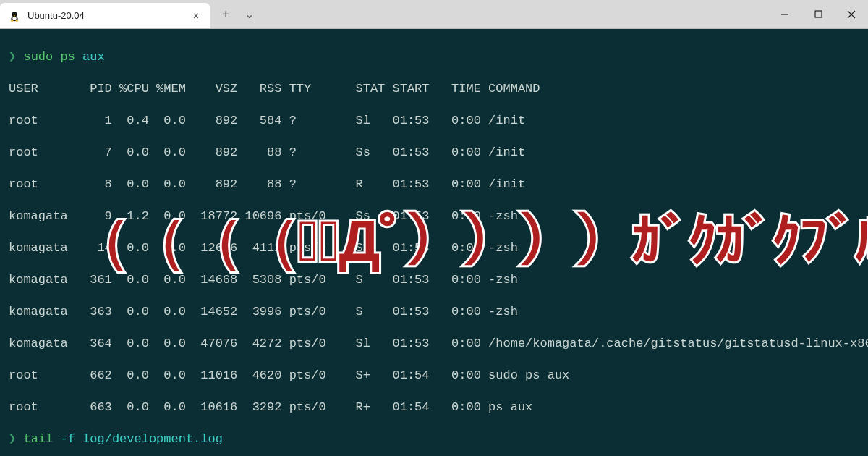 Image resolution: width=868 pixels, height=456 pixels. Describe the element at coordinates (434, 153) in the screenshot. I see `ps-row: root 7 0.0 0.0 892 88 ? Ss 01:53 0:00 /i…` at that location.